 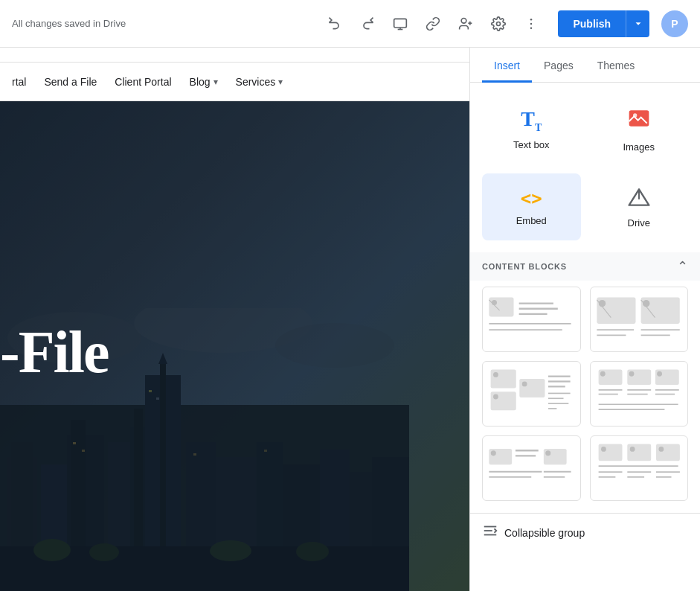 I want to click on redo-button, so click(x=367, y=24).